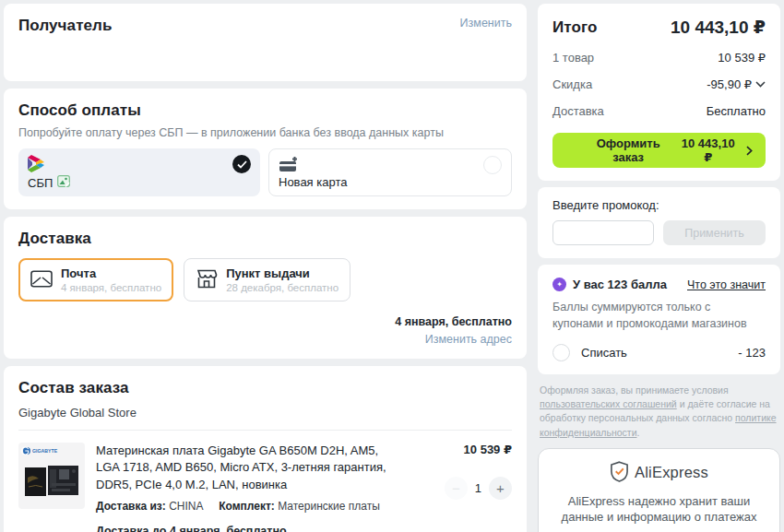 The image size is (784, 532). What do you see at coordinates (742, 57) in the screenshot?
I see `summary-row-value: 10 539 ₽` at bounding box center [742, 57].